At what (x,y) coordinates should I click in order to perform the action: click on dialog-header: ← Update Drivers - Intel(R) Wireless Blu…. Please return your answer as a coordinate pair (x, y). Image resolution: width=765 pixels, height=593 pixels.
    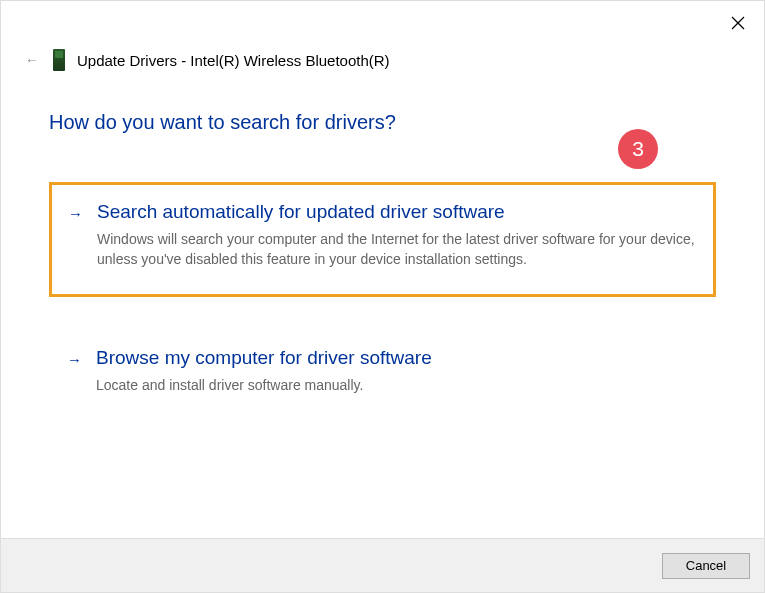
    Looking at the image, I should click on (382, 36).